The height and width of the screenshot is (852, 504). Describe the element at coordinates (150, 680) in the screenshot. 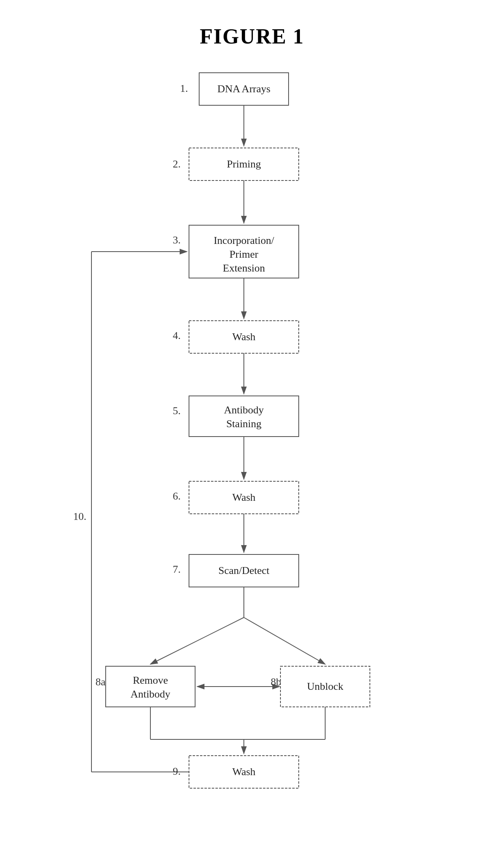

I see `svg-text: Remove` at that location.